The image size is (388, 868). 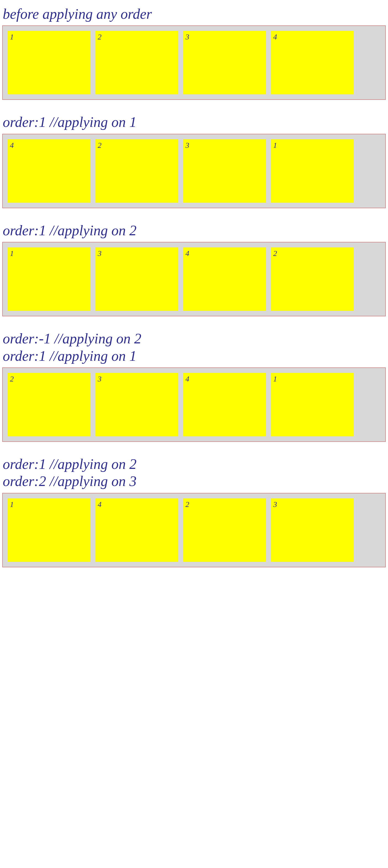 What do you see at coordinates (72, 338) in the screenshot?
I see `section-4-label-line-1: order:-1 //applying on 2` at bounding box center [72, 338].